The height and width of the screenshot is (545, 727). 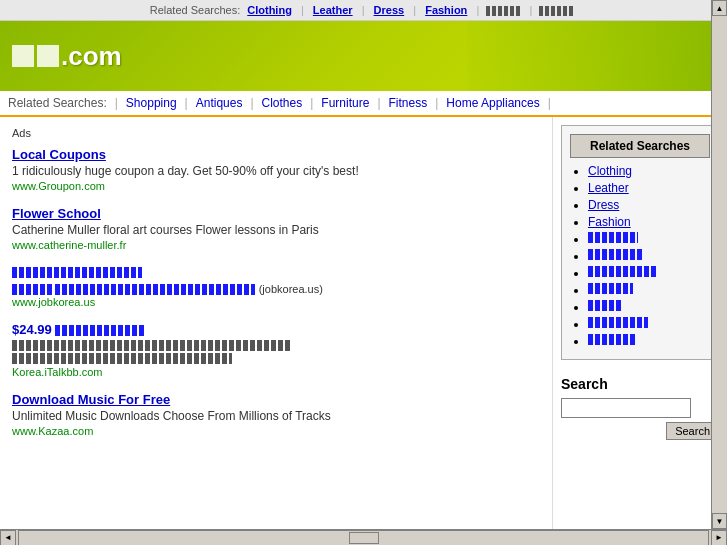 I want to click on nav-label: Related Searches:, so click(x=58, y=103).